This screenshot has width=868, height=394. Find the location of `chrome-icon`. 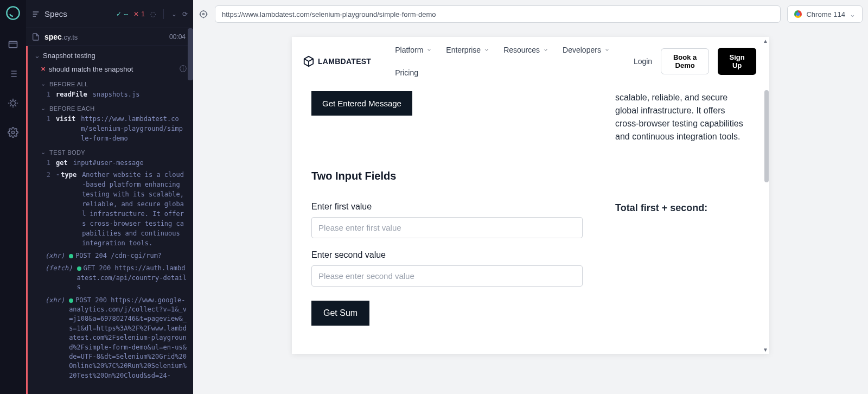

chrome-icon is located at coordinates (798, 14).